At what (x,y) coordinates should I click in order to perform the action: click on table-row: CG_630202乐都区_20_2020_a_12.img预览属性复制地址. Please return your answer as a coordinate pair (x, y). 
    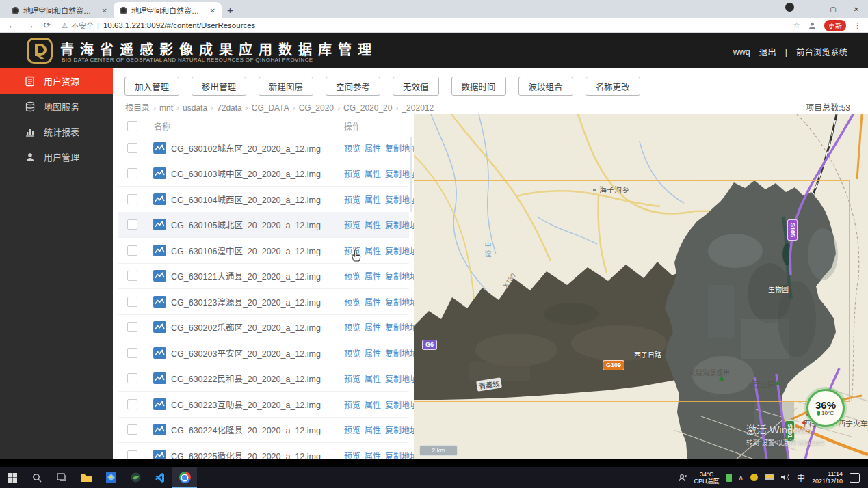
    Looking at the image, I should click on (264, 328).